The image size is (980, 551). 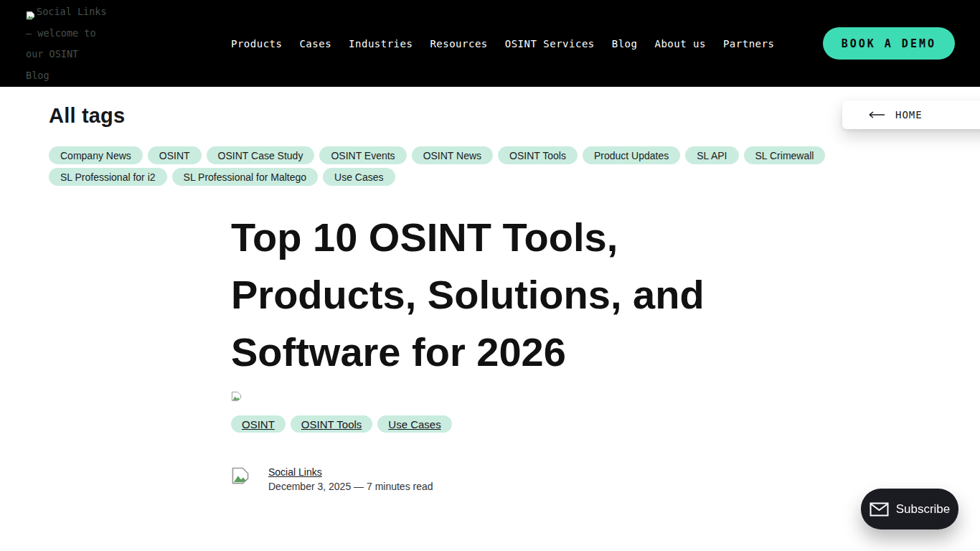 I want to click on tag-sl-crimewall: SL Crimewall, so click(x=785, y=155).